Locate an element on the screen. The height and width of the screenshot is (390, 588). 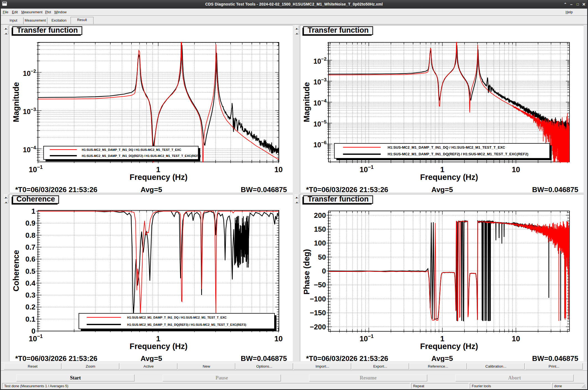
svg-text: −150 is located at coordinates (318, 313).